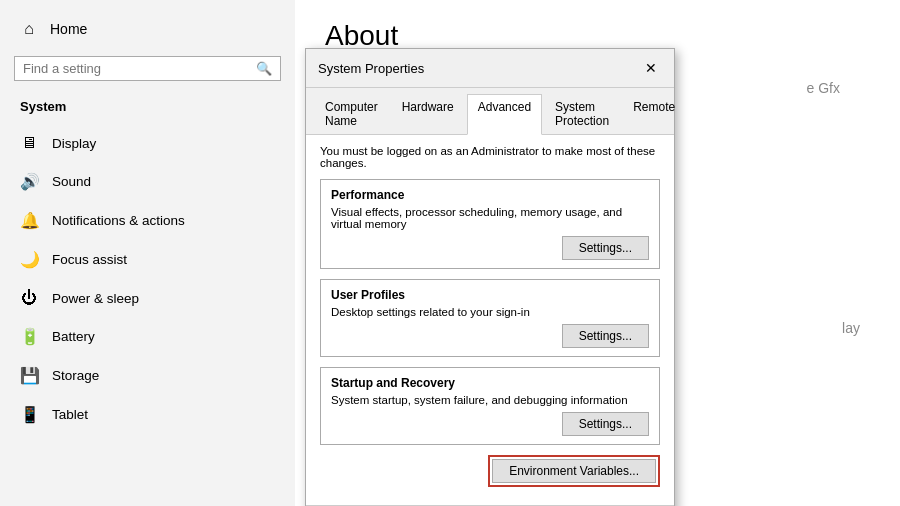  What do you see at coordinates (490, 68) in the screenshot?
I see `dialog-titlebar: System Properties ✕` at bounding box center [490, 68].